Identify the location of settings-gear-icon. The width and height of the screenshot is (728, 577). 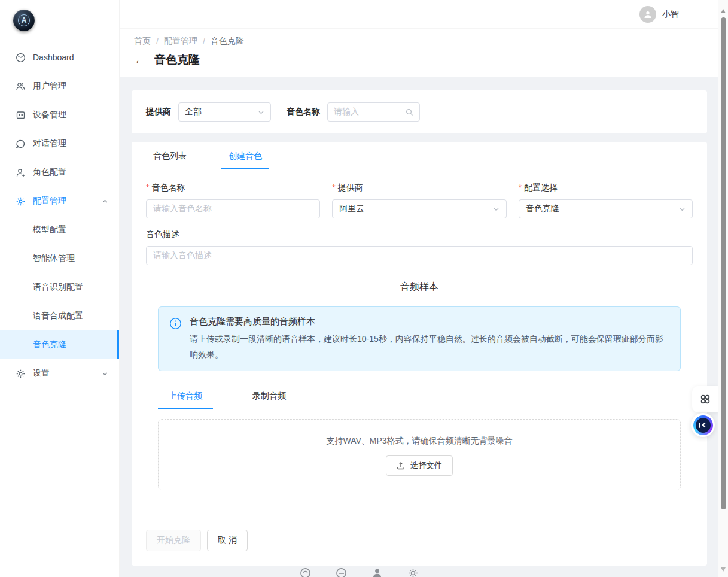
(20, 373).